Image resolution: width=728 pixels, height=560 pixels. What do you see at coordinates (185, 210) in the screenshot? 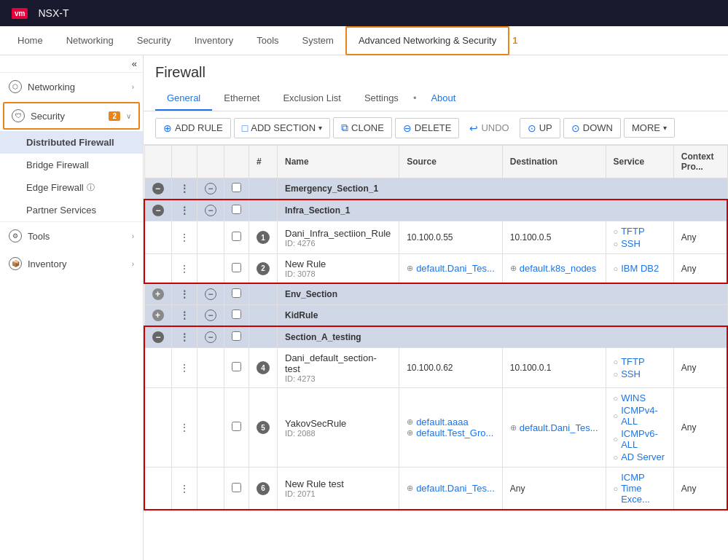
I see `drag-infra: ⋮` at bounding box center [185, 210].